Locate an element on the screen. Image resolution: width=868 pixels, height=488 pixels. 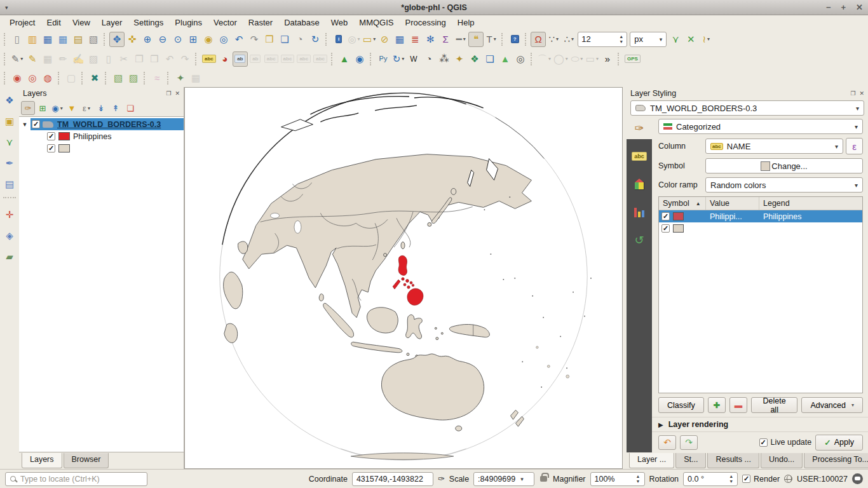
zoom-out-button: ⊖ is located at coordinates (163, 39).